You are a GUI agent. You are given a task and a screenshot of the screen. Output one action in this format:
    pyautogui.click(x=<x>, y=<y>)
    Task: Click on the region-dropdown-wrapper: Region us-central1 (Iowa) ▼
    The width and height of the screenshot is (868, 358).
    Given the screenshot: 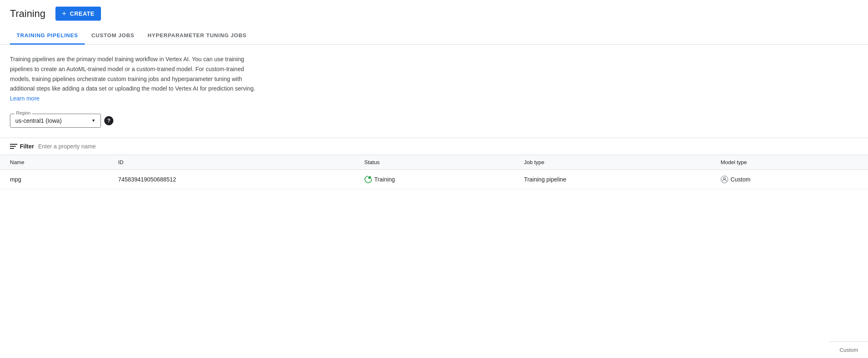 What is the action you would take?
    pyautogui.click(x=55, y=121)
    